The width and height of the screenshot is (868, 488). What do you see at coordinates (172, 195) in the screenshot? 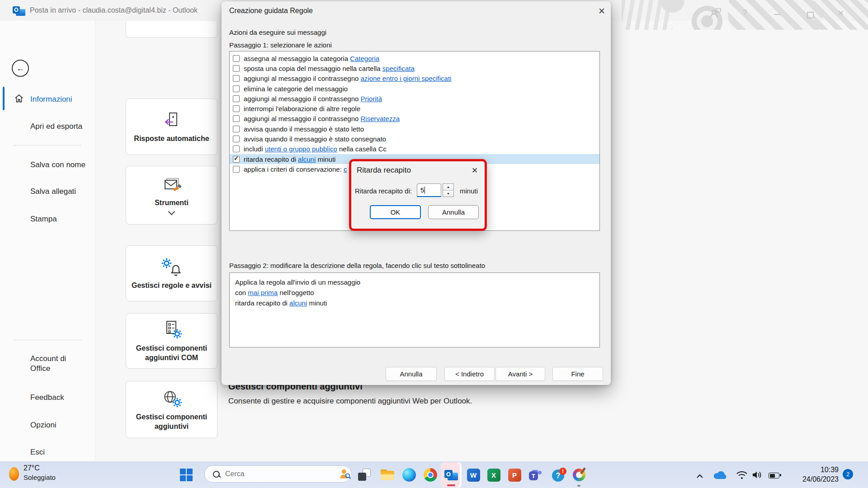
I see `card-strumenti: Strumenti` at bounding box center [172, 195].